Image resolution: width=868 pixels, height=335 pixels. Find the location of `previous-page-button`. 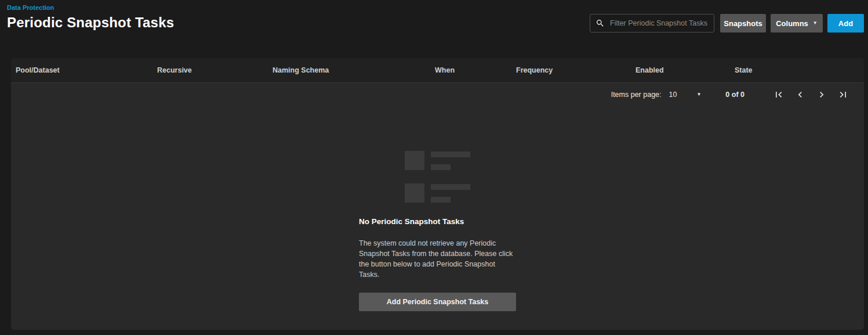

previous-page-button is located at coordinates (800, 94).